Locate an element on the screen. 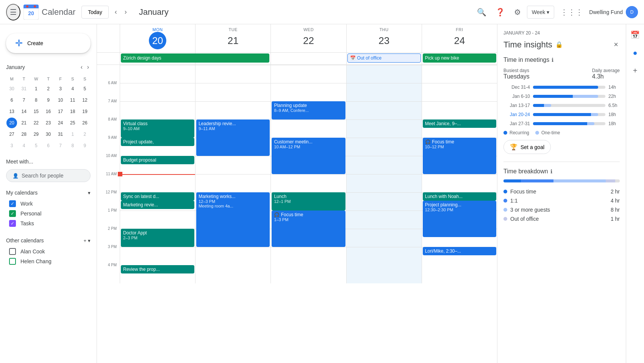 The image size is (644, 363). add-other-calendar-icon: + is located at coordinates (85, 240).